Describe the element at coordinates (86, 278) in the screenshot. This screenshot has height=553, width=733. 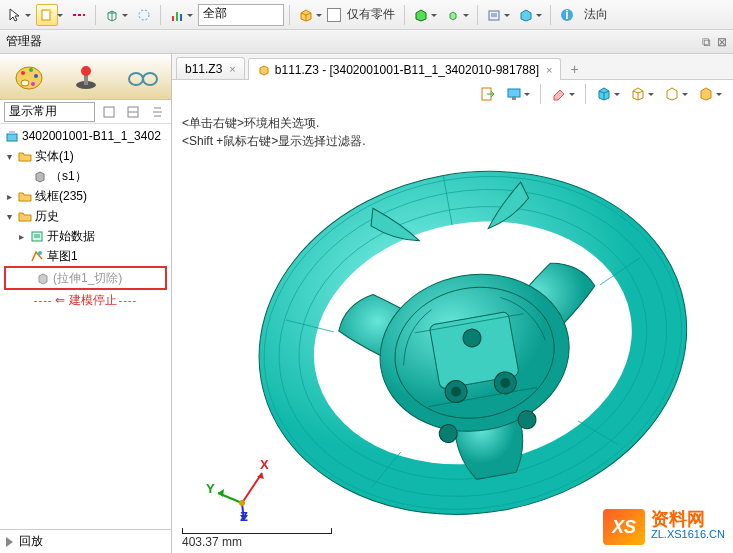
I see `tree-extrude-cut: (拉伸1_切除)` at that location.